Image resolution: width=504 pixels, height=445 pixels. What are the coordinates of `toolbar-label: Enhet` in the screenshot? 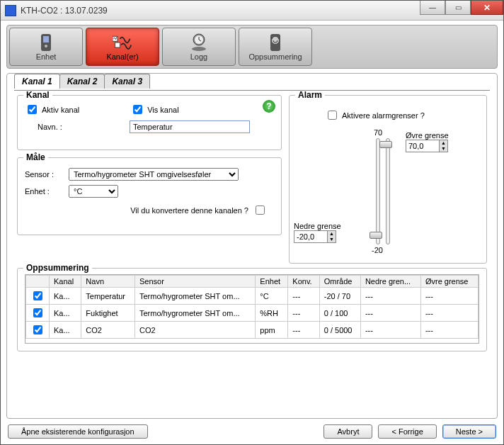 It's located at (47, 57).